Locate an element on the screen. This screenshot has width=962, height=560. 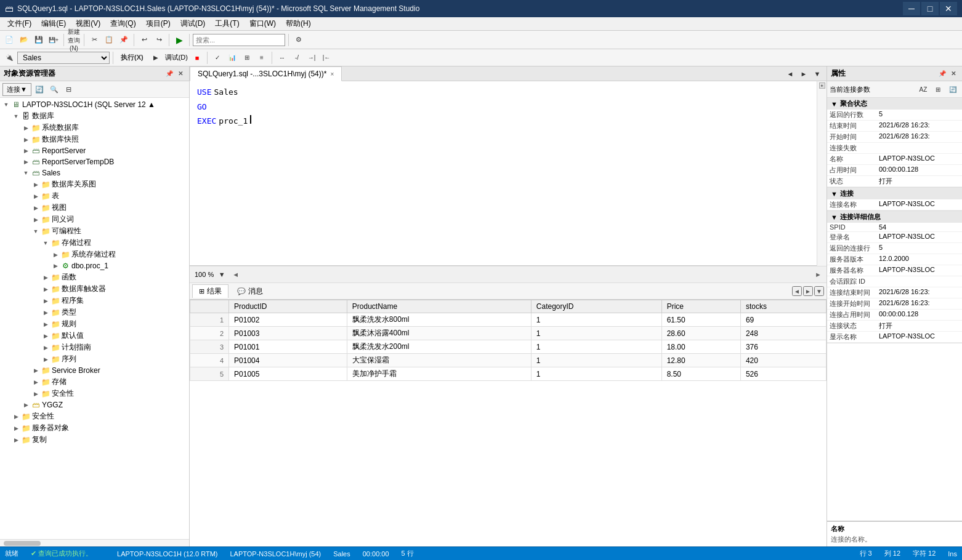
expand-server-objects: ▶ is located at coordinates (16, 428).